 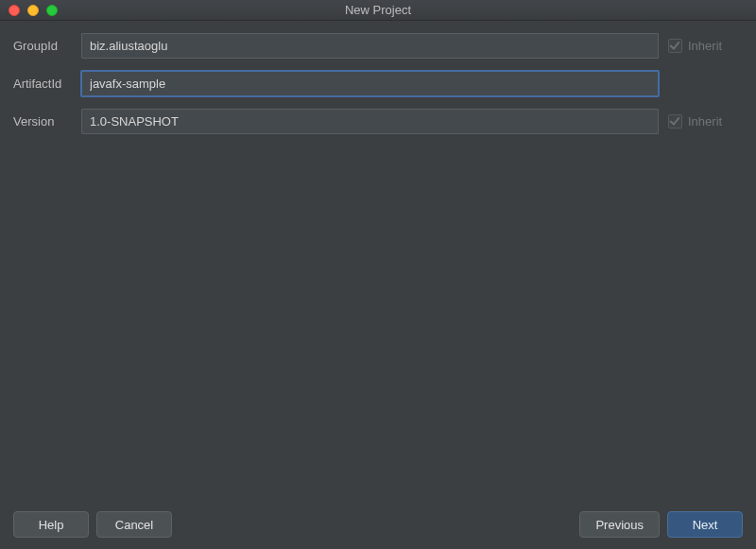 What do you see at coordinates (378, 9) in the screenshot?
I see `window-title: New Project` at bounding box center [378, 9].